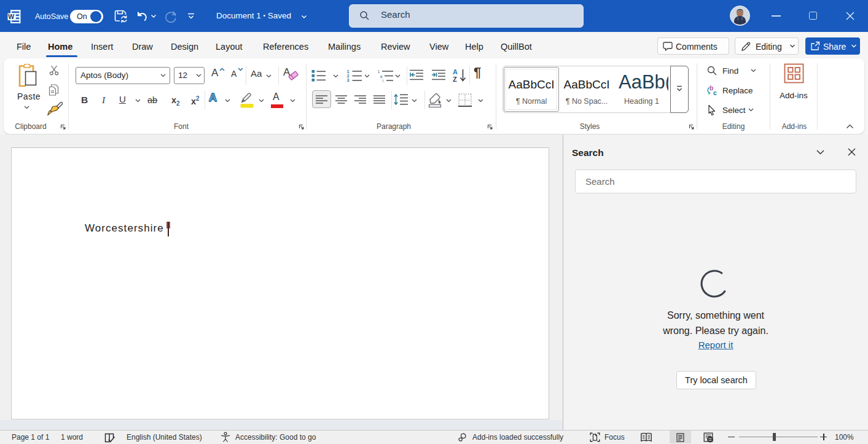 Image resolution: width=868 pixels, height=444 pixels. Describe the element at coordinates (383, 81) in the screenshot. I see `svg-text: i` at that location.